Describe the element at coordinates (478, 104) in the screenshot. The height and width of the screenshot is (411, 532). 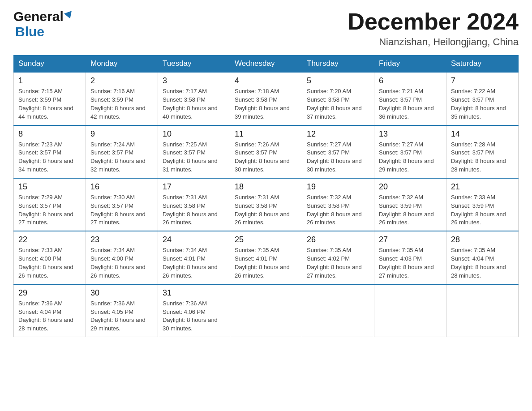
I see `day-detail: Sunrise: 7:22 AMSunset: 3:57 PMDaylight:…` at that location.